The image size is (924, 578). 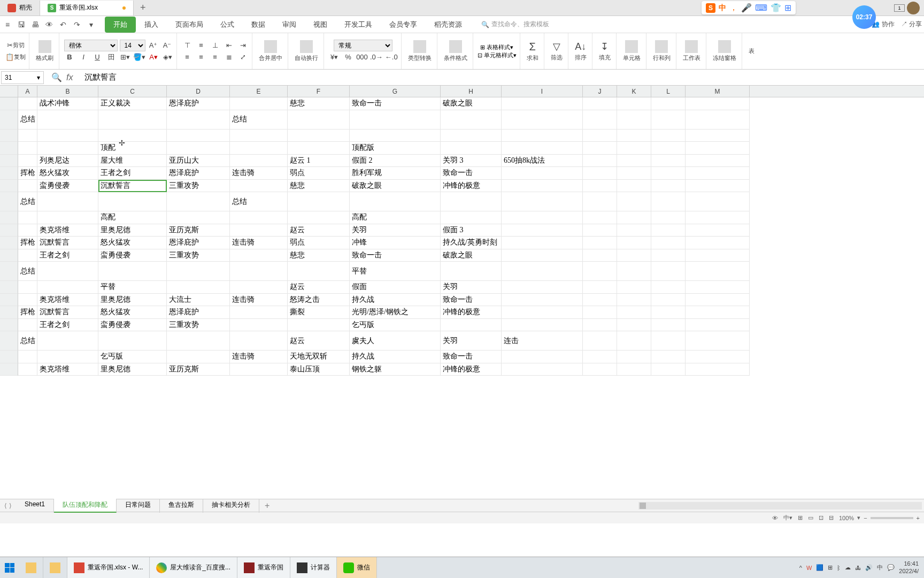 I want to click on tray-cloud-icon: ☁, so click(x=848, y=567).